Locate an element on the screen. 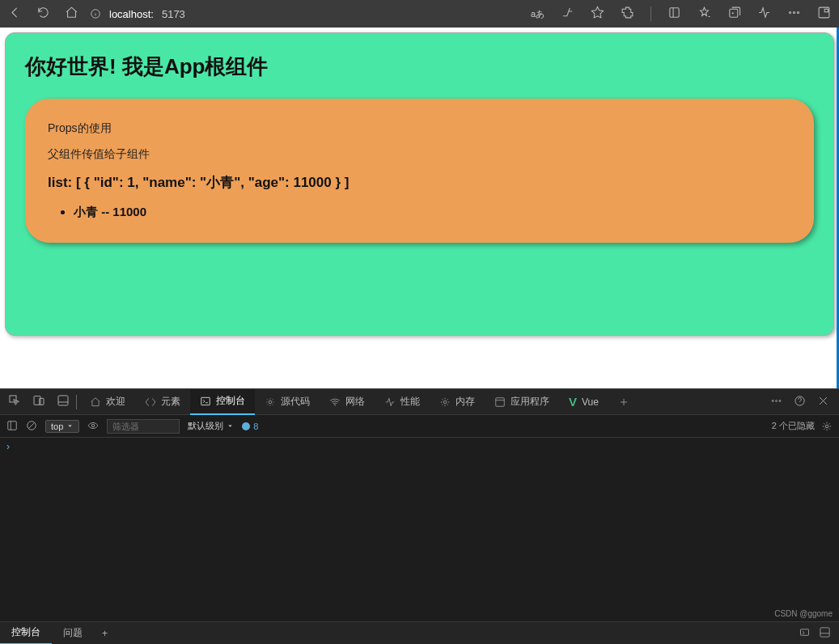 This screenshot has height=644, width=839. more-tabs-icon is located at coordinates (777, 402).